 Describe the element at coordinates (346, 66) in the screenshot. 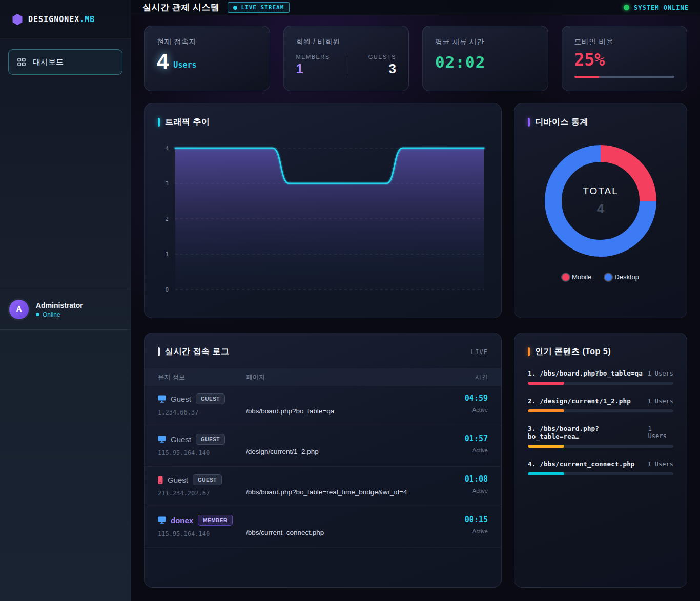

I see `divider` at that location.